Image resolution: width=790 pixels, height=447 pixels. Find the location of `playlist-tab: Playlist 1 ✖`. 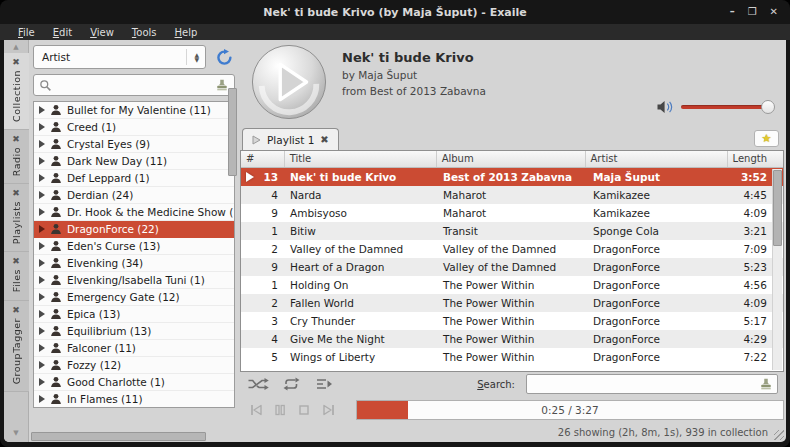

playlist-tab: Playlist 1 ✖ is located at coordinates (290, 139).